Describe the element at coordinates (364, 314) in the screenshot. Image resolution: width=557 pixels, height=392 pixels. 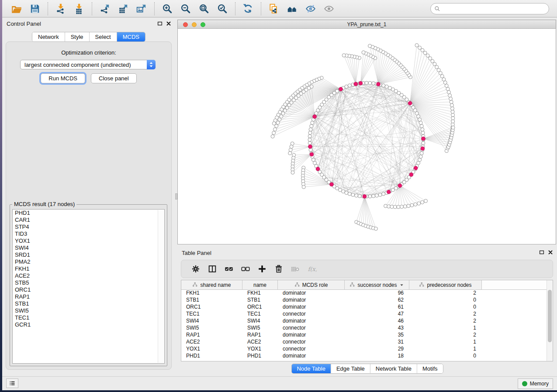
I see `table-row: TEC1TEC1connector472` at that location.